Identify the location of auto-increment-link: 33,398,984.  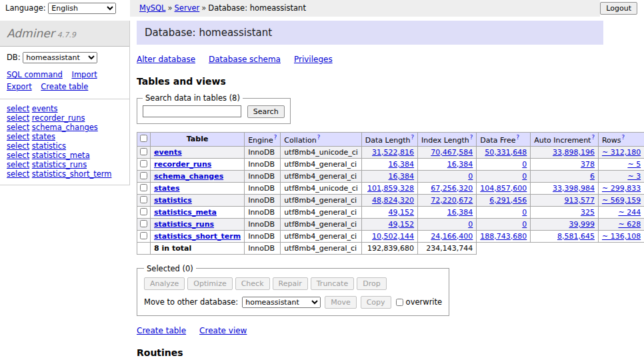
(573, 188).